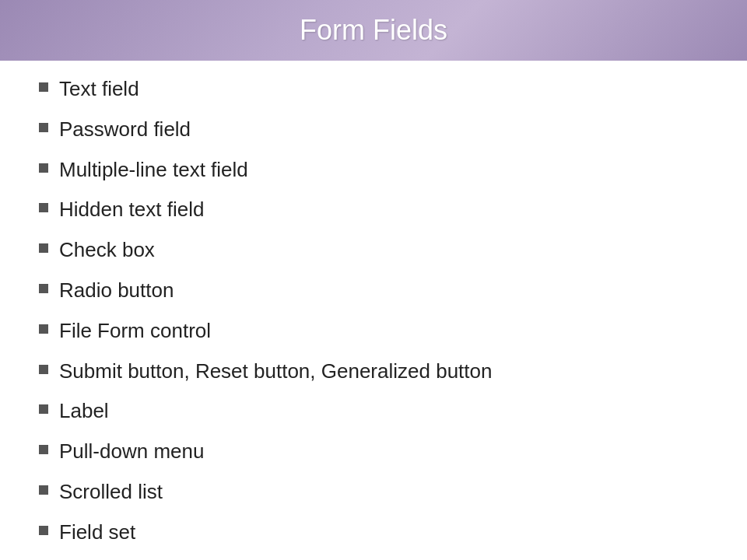 The height and width of the screenshot is (560, 747). I want to click on list-item: Password field, so click(374, 130).